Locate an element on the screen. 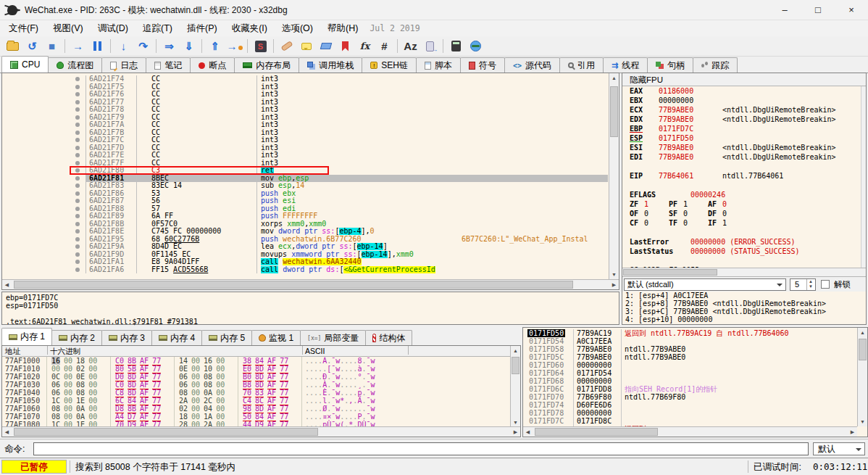  hex-byte: 04 is located at coordinates (208, 409).